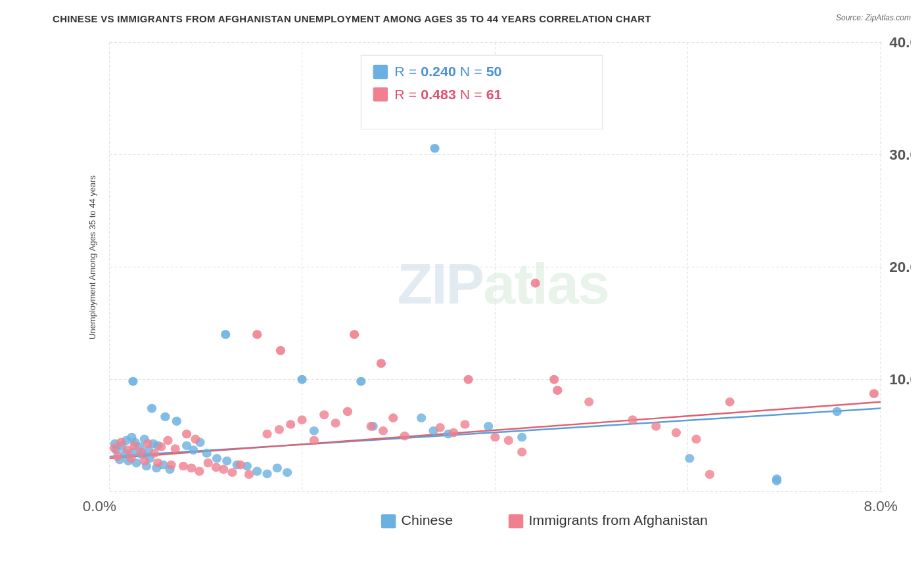 Image resolution: width=924 pixels, height=586 pixels. I want to click on svg-text: 40.0%, so click(900, 43).